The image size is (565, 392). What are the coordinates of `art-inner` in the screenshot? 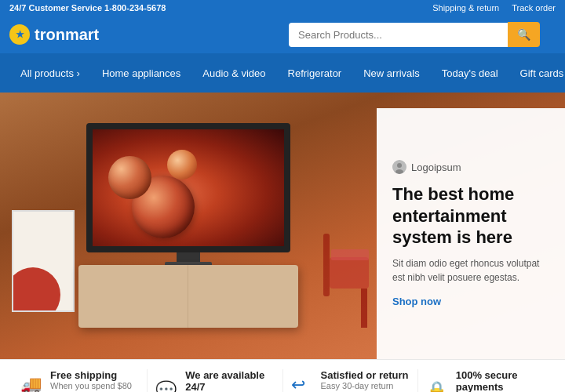 It's located at (43, 261).